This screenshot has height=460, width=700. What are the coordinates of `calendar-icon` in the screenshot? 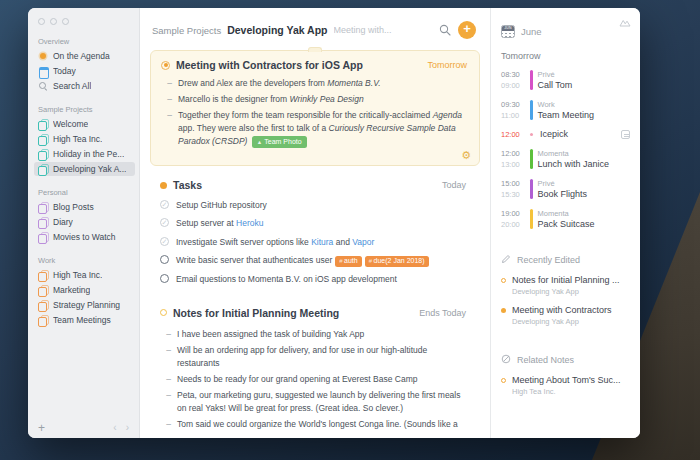 It's located at (43, 71).